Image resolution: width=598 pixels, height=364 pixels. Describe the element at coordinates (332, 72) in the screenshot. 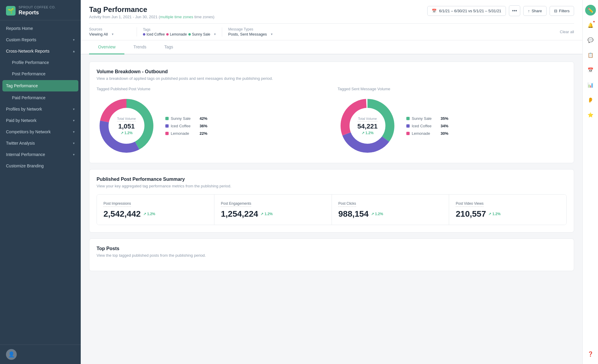

I see `volume-section-title: Volume Breakdown - Outbound` at that location.